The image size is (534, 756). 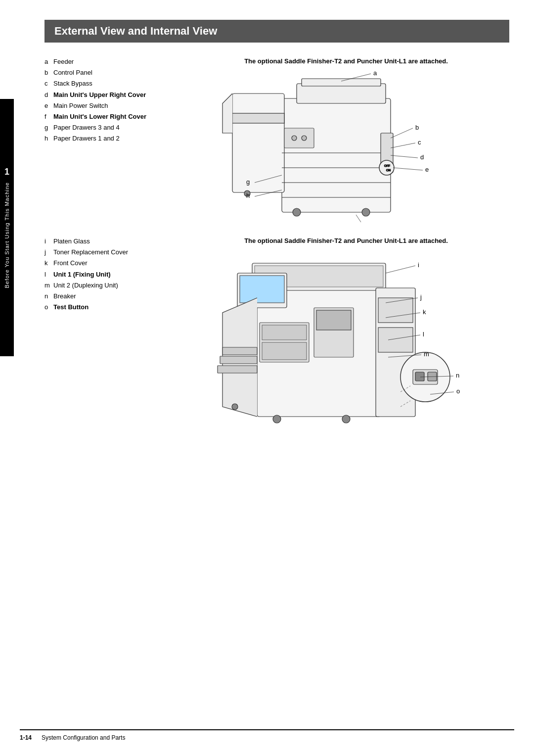 I want to click on item-label: Main Unit's Upper Right Cover, so click(x=100, y=95).